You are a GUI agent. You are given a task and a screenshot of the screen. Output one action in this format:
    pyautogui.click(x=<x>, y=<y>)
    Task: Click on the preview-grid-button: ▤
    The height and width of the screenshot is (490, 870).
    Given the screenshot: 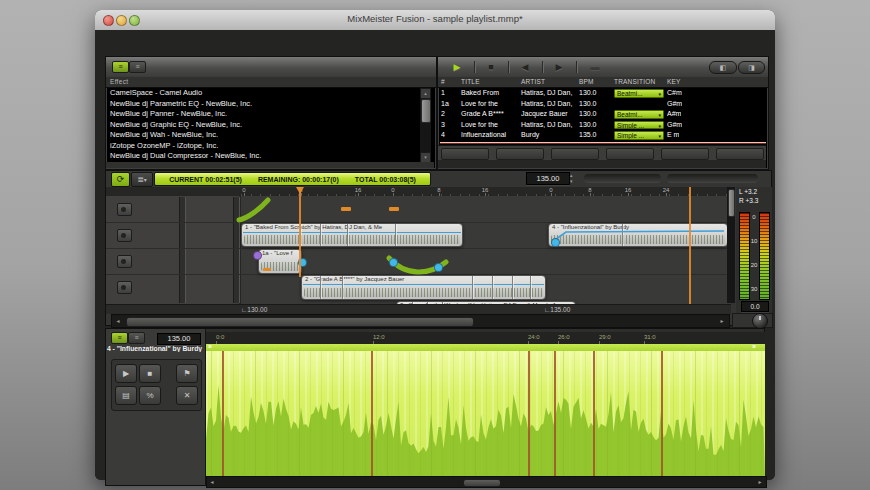 What is the action you would take?
    pyautogui.click(x=126, y=396)
    